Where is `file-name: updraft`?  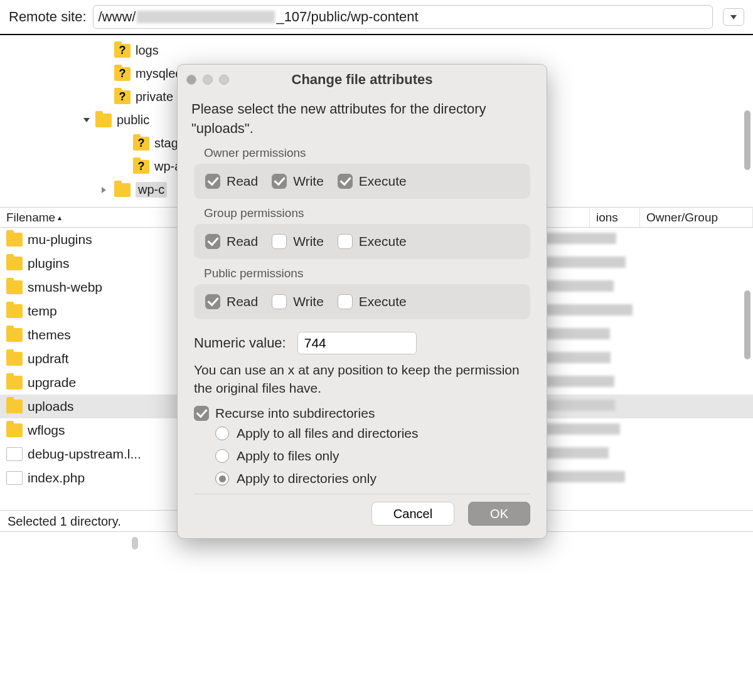
file-name: updraft is located at coordinates (48, 359).